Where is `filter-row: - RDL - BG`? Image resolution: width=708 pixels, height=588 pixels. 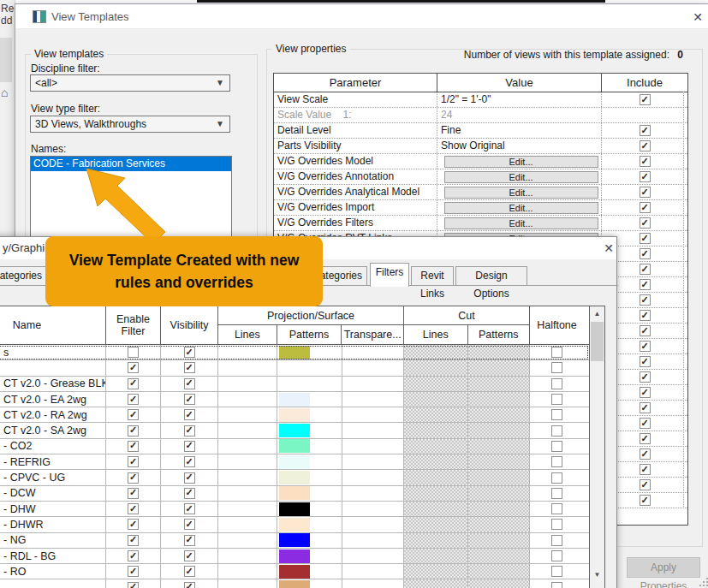 filter-row: - RDL - BG is located at coordinates (295, 556).